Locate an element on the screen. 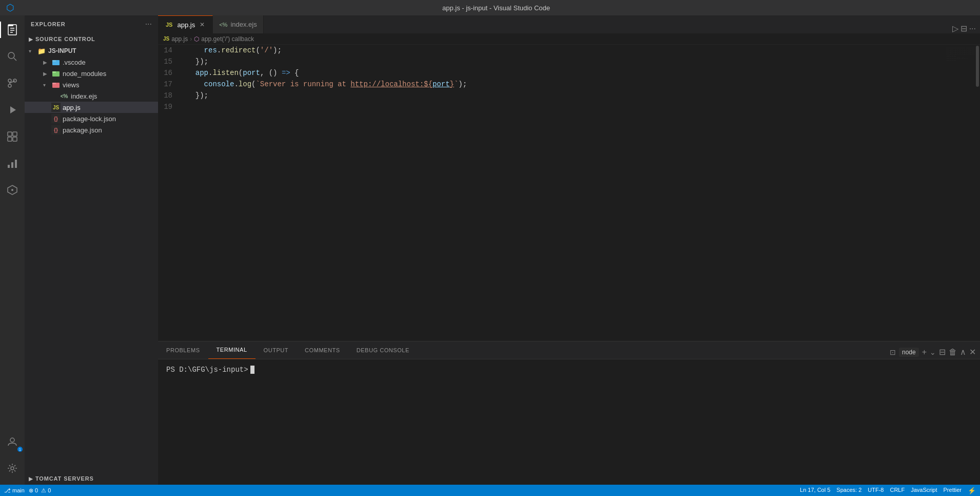 This screenshot has height=496, width=980. code-line-16: app.listen(port, () => { is located at coordinates (563, 73).